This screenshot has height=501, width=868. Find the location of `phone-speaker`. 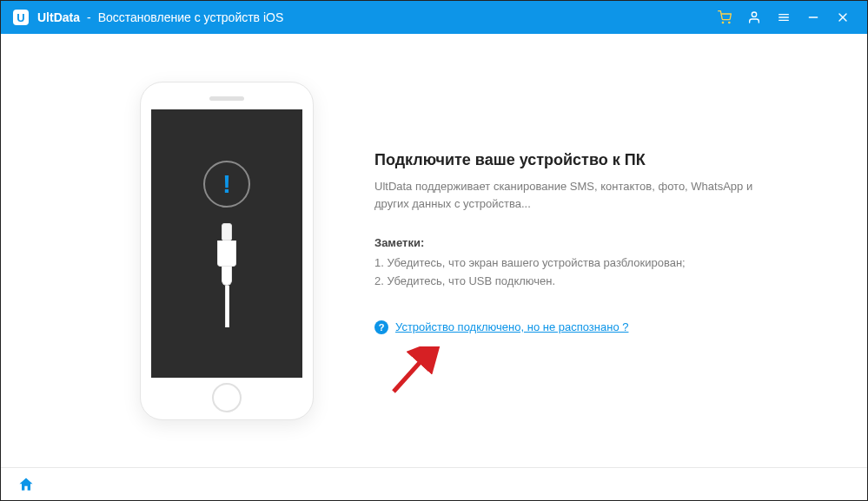

phone-speaker is located at coordinates (227, 99).